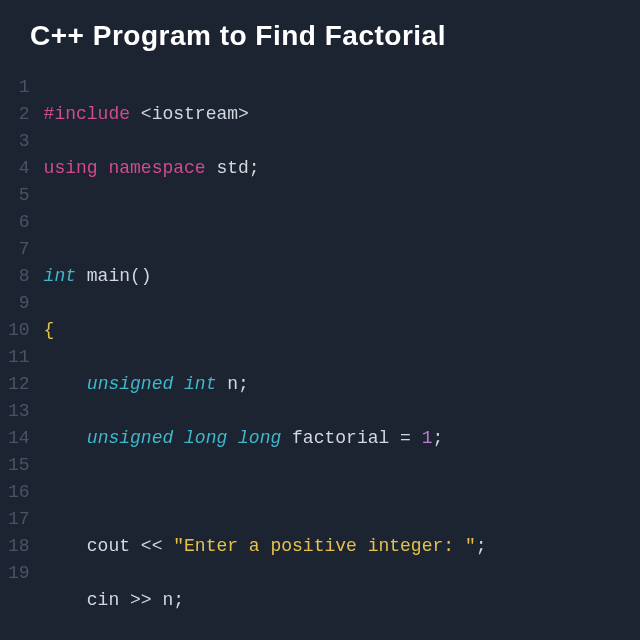  I want to click on line-number: 6, so click(19, 222).